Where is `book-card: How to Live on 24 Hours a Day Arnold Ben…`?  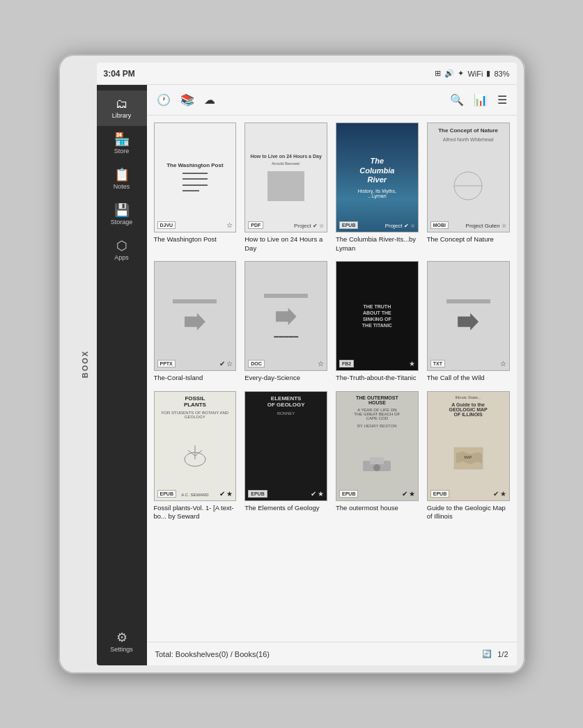
book-card: How to Live on 24 Hours a Day Arnold Ben… is located at coordinates (286, 188).